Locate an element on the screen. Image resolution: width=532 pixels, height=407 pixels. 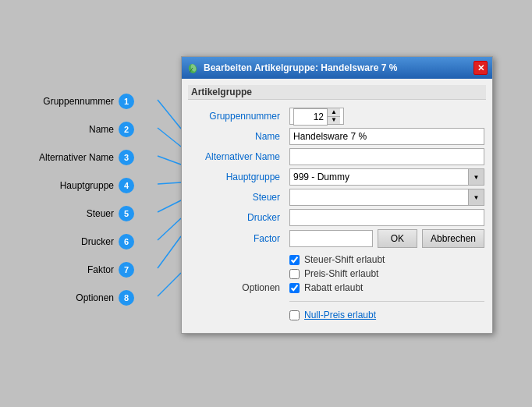
badge-6: 6 is located at coordinates (126, 242).